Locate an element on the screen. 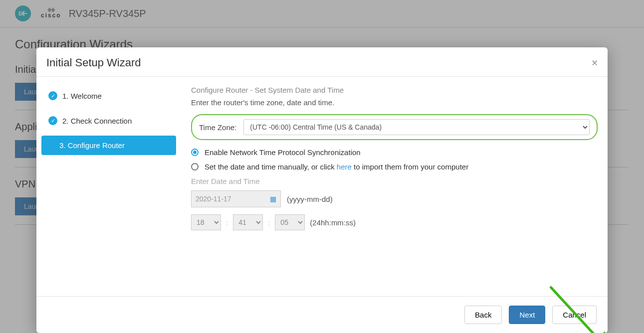 The image size is (644, 333). time-row: 18 : 41 : 05 (24hh:mm:ss) is located at coordinates (394, 222).